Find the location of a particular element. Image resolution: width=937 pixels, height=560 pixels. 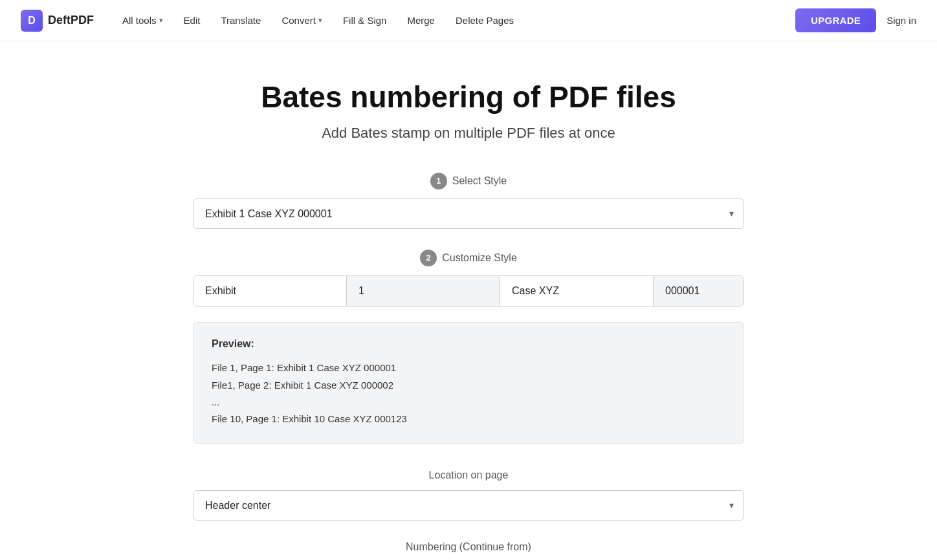

customize-field4 is located at coordinates (699, 291).